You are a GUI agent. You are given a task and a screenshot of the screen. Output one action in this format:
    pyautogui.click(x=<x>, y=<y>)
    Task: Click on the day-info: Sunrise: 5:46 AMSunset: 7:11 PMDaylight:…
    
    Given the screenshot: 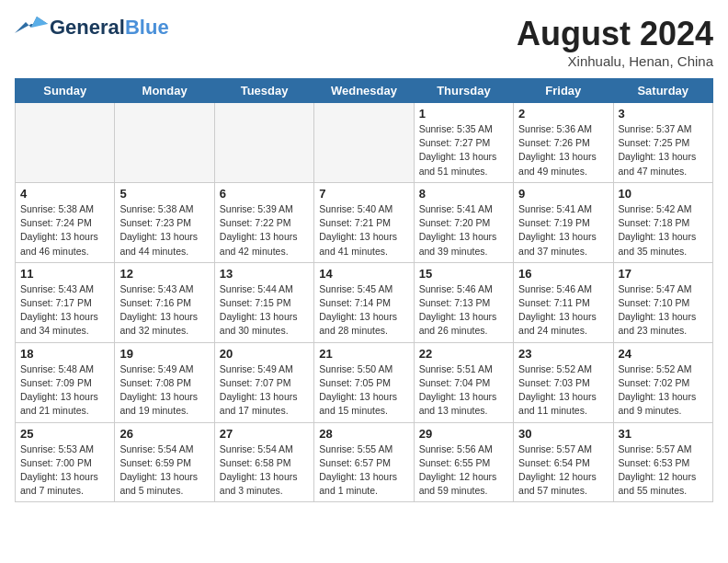 What is the action you would take?
    pyautogui.click(x=563, y=311)
    